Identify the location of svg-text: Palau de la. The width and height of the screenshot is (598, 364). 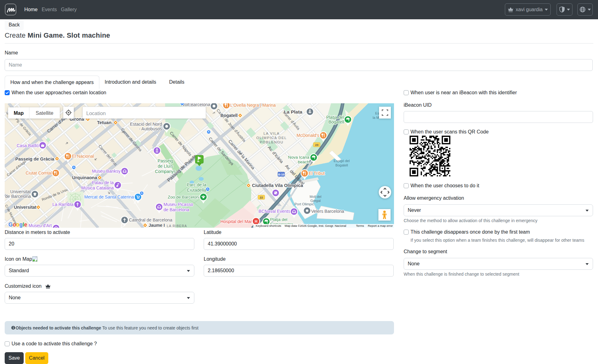
(103, 183).